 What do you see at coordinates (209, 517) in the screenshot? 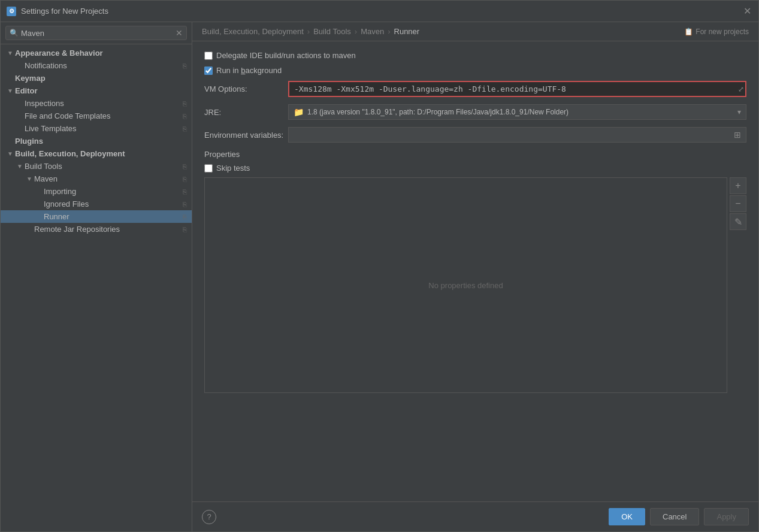
I see `help-button: ?` at bounding box center [209, 517].